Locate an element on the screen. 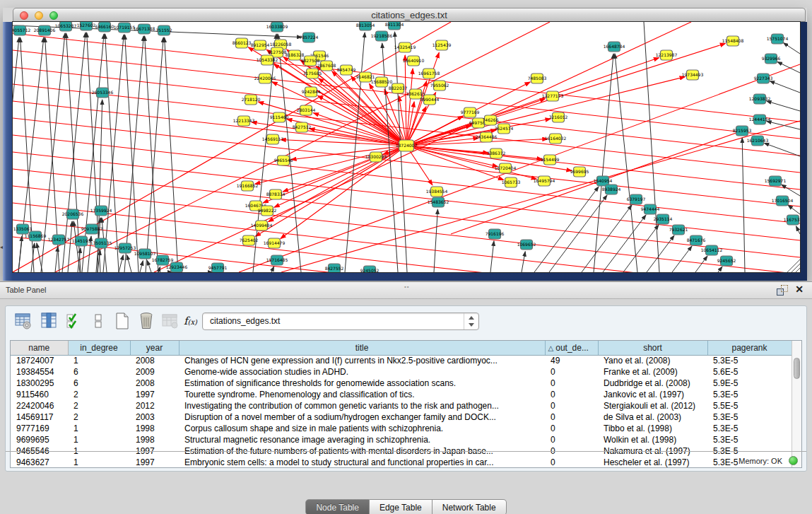 The height and width of the screenshot is (514, 812). graph-node: 16914479 is located at coordinates (274, 243).